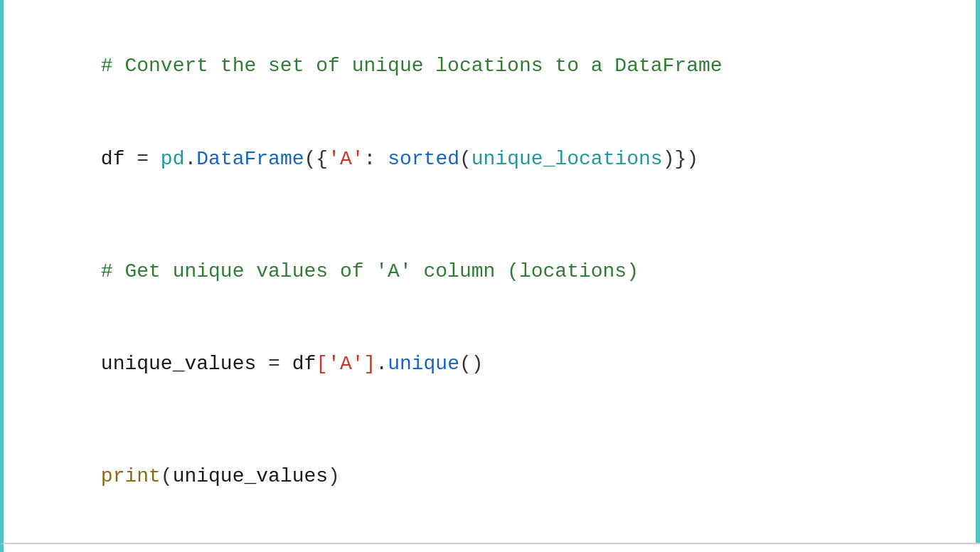  Describe the element at coordinates (113, 159) in the screenshot. I see `var-df: df` at that location.